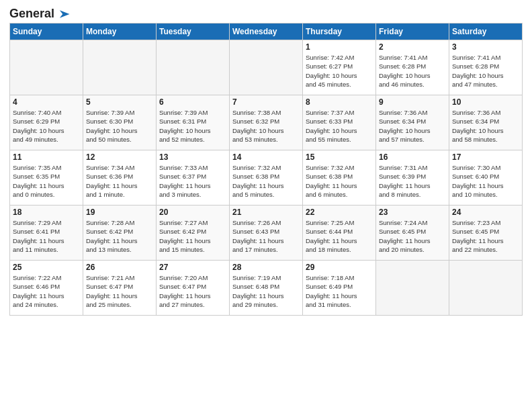 This screenshot has width=532, height=411. I want to click on day-number: 24, so click(486, 212).